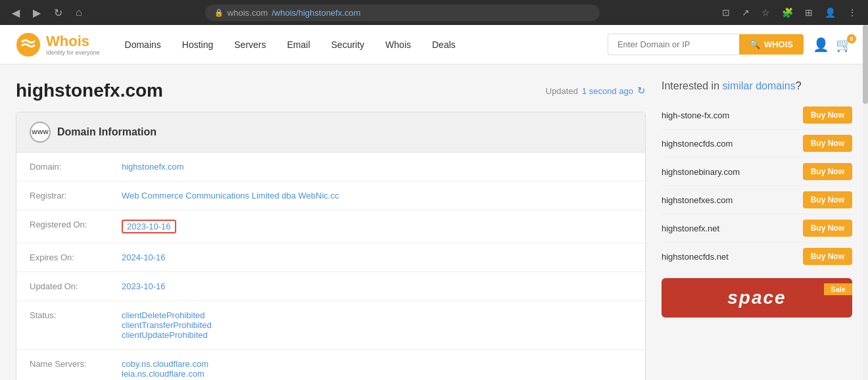 The width and height of the screenshot is (868, 380). Describe the element at coordinates (757, 256) in the screenshot. I see `similar-domain-row: highstonecfds.net Buy Now` at that location.